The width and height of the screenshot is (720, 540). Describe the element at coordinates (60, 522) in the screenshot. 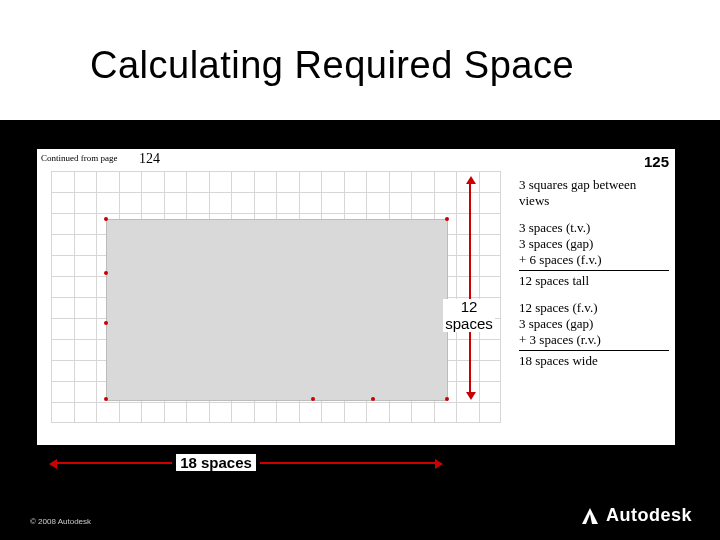

I see `copyright: © 2008 Autodesk` at that location.